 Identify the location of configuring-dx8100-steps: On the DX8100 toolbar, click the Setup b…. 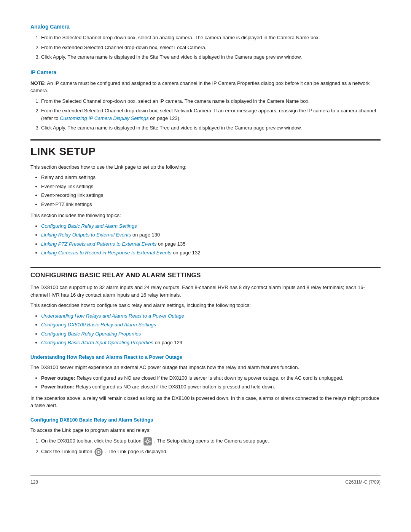
(211, 447).